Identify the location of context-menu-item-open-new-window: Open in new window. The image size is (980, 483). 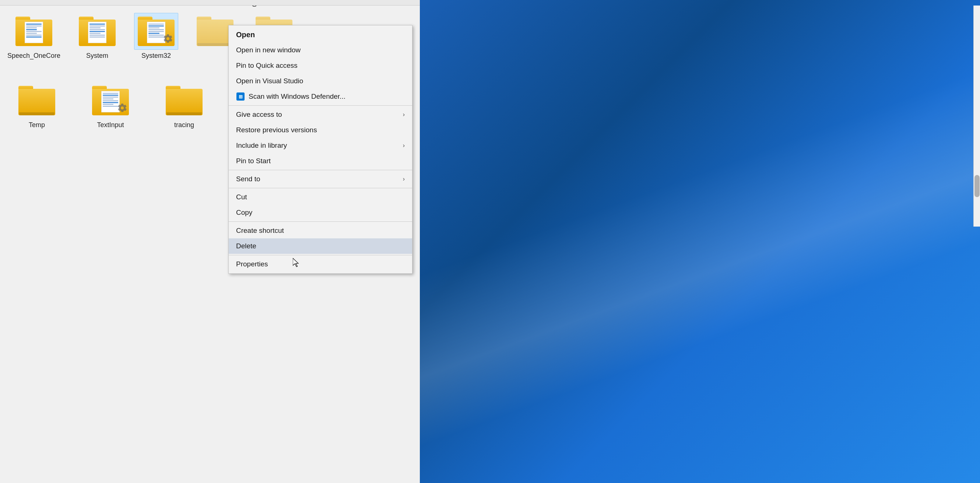
(320, 50).